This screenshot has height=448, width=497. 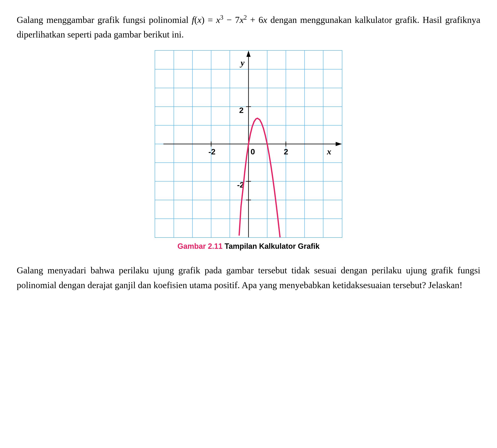 I want to click on intro-paragraph: Galang menggambar grafik fungsi polinomi…, so click(x=248, y=27).